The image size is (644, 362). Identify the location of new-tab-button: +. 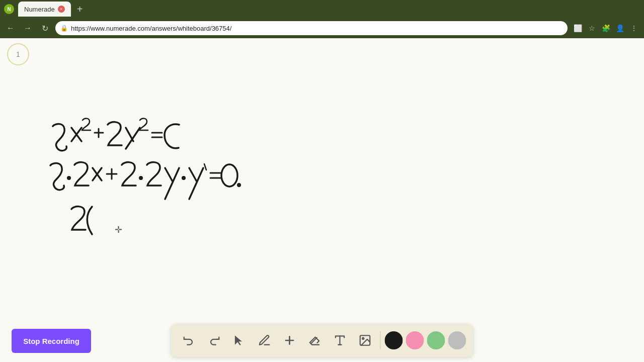
(80, 9).